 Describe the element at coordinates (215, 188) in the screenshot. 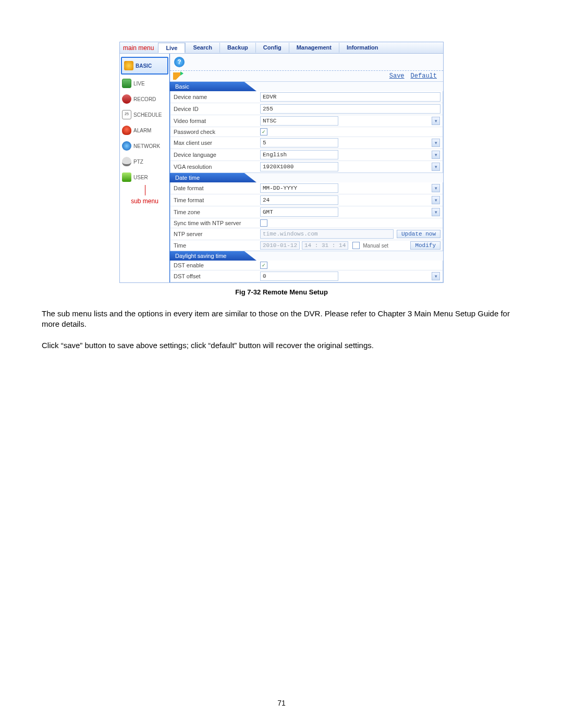

I see `label-date-format: Date format` at that location.